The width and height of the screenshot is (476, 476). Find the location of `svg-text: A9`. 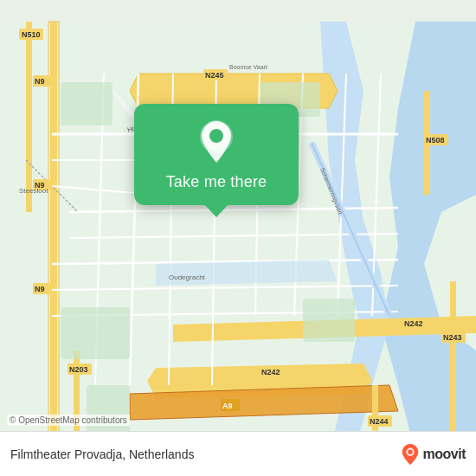

svg-text: A9 is located at coordinates (228, 406).